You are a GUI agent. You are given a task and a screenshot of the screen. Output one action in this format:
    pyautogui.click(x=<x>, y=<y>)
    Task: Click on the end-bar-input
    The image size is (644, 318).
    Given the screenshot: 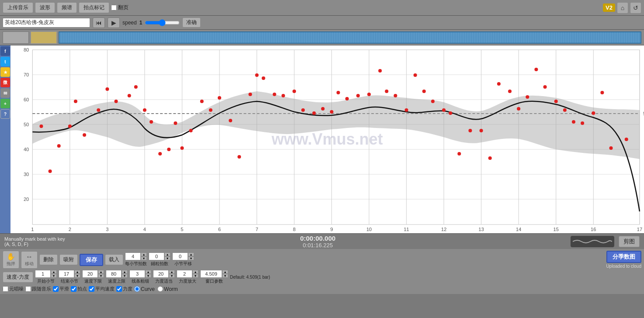 What is the action you would take?
    pyautogui.click(x=66, y=274)
    